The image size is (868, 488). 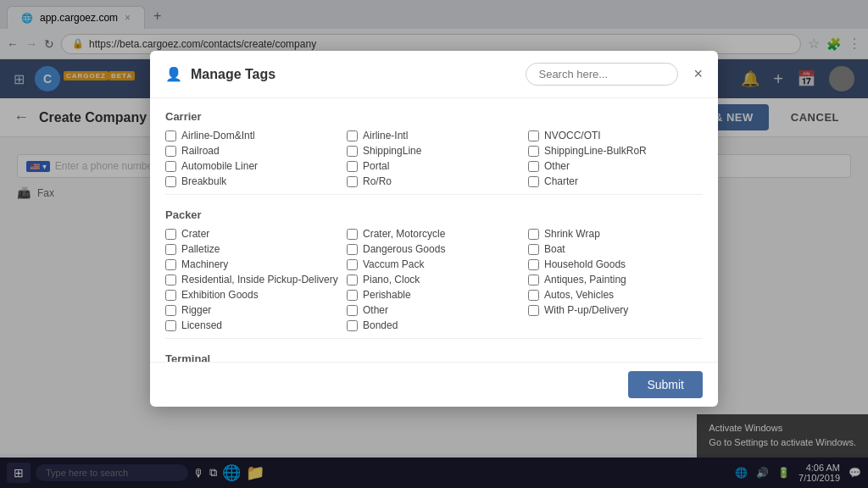 I want to click on list-item: Airline-Intl, so click(x=434, y=136).